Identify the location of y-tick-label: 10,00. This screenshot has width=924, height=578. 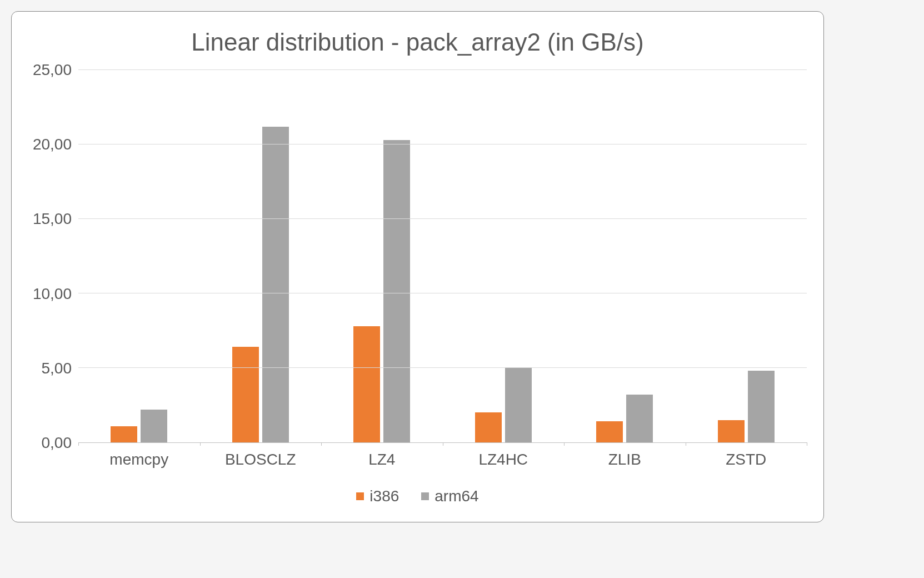
(52, 294).